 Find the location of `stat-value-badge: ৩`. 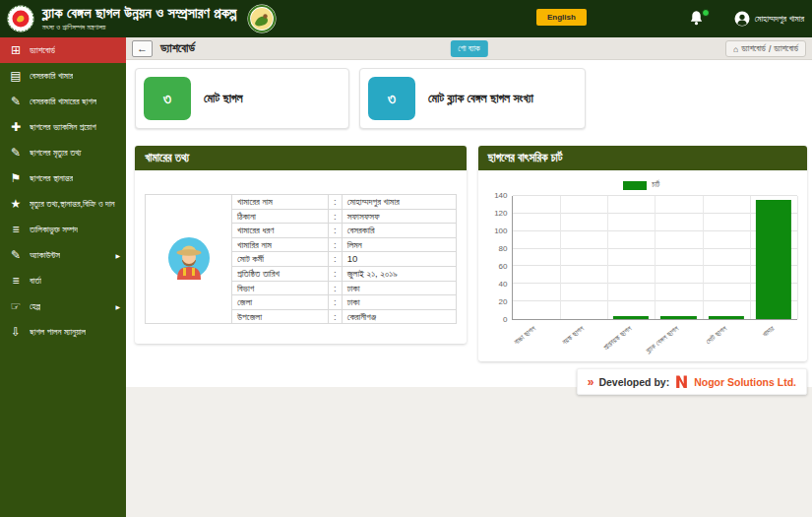

stat-value-badge: ৩ is located at coordinates (167, 98).